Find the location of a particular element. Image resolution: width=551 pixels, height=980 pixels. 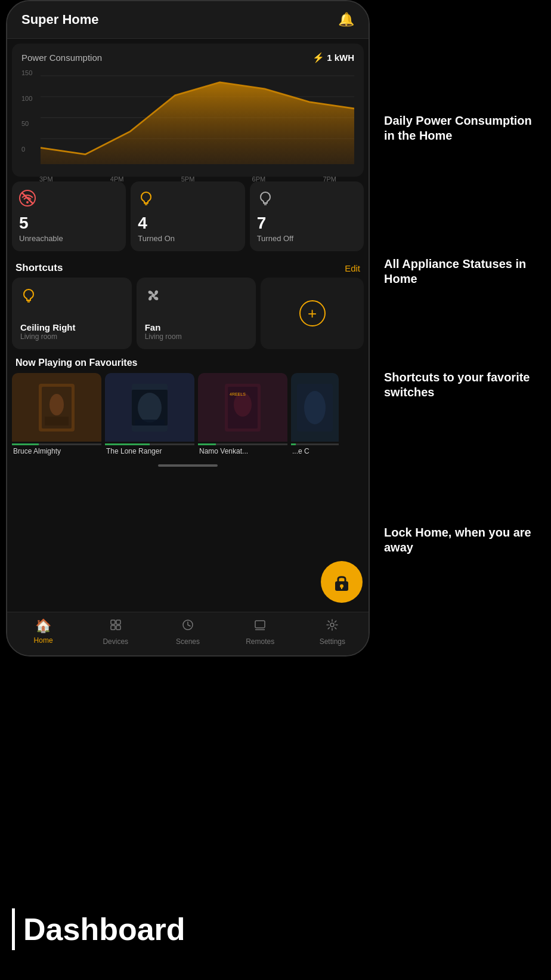

movie-lone-ranger: The Lone Ranger is located at coordinates (150, 417).